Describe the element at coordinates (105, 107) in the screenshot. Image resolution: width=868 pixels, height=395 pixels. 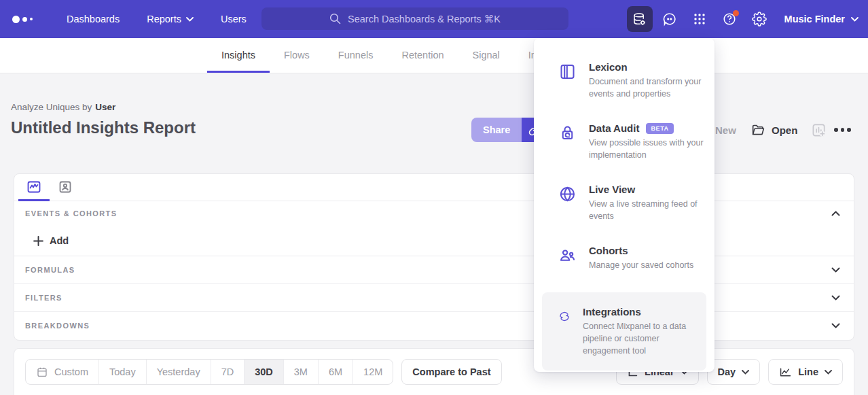
I see `analyze-entity: User` at that location.